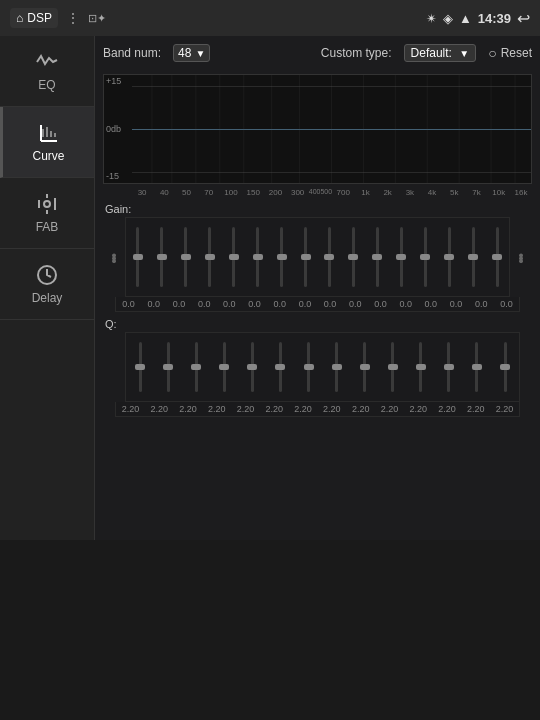 The width and height of the screenshot is (540, 720). Describe the element at coordinates (112, 82) in the screenshot. I see `db-label-top: +15` at that location.